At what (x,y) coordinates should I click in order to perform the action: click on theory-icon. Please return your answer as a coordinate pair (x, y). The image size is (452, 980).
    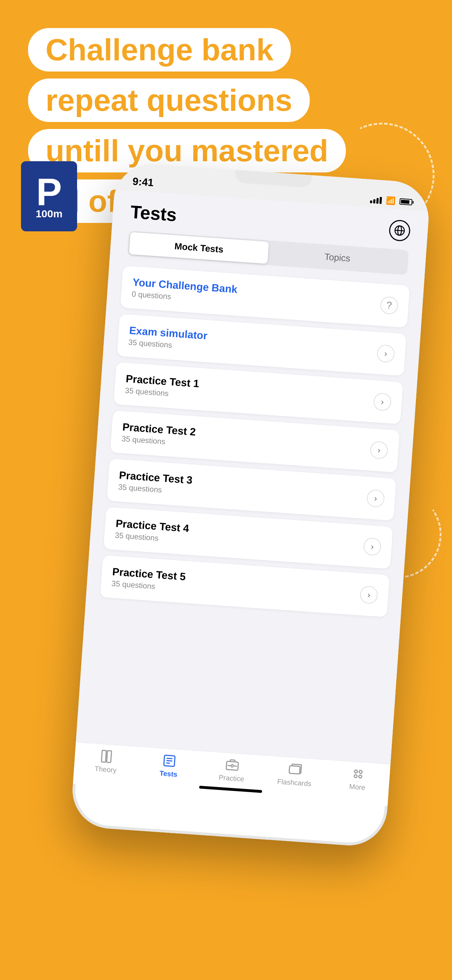
    Looking at the image, I should click on (107, 756).